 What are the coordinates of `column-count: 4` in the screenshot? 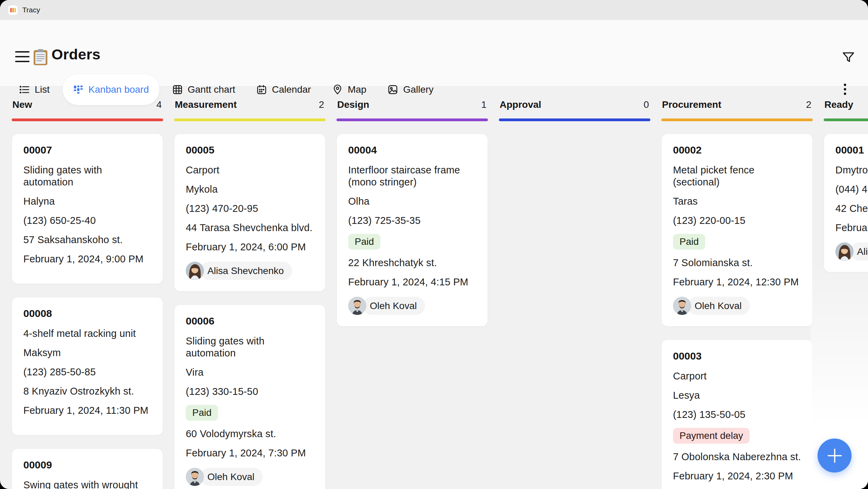 It's located at (159, 105).